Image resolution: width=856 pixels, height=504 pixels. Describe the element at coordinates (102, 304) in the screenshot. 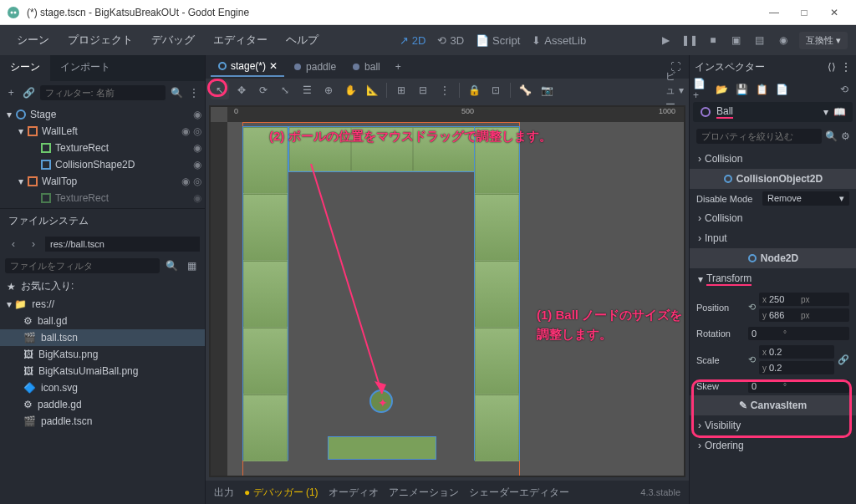

I see `file-root: ▾ 📁 res://` at that location.